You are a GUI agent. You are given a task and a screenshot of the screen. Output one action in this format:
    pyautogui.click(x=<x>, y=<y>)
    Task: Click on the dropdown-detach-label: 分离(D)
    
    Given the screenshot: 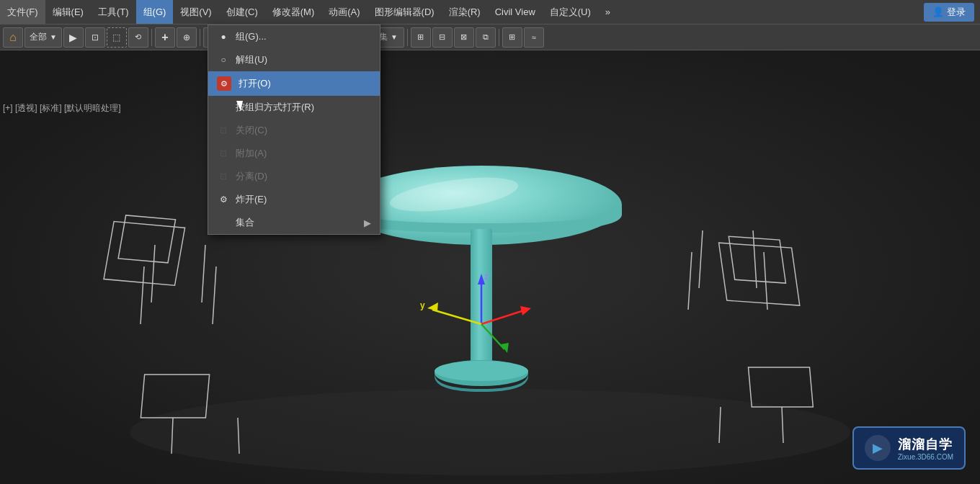 What is the action you would take?
    pyautogui.click(x=251, y=176)
    